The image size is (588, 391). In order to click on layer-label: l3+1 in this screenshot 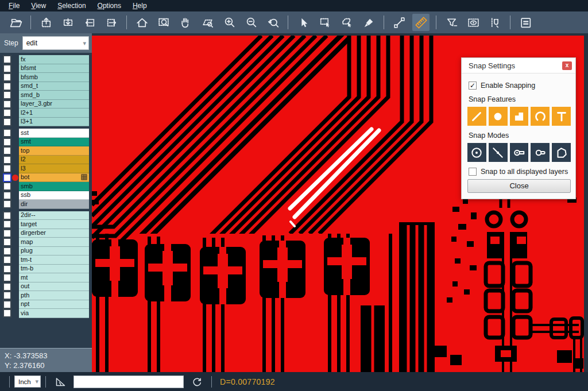, I will do `click(54, 122)`.